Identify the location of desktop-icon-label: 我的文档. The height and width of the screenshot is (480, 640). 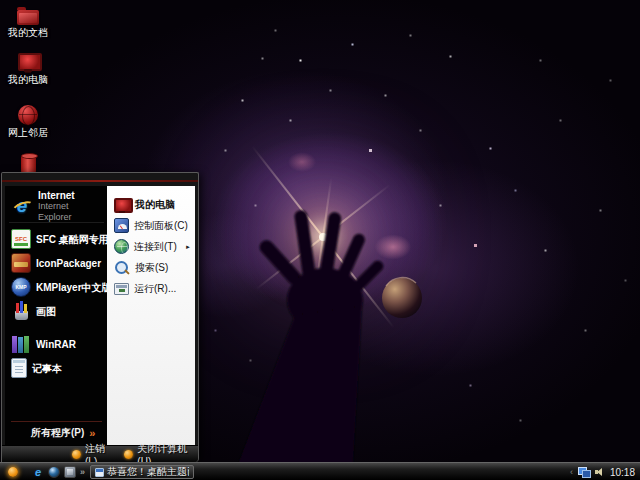
(28, 32).